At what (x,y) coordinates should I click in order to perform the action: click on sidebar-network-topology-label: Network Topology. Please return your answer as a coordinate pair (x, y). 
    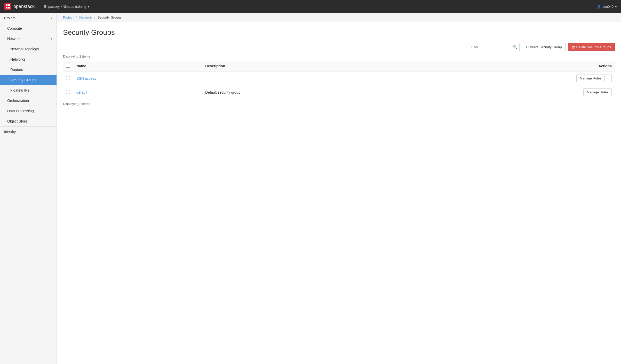
    Looking at the image, I should click on (25, 49).